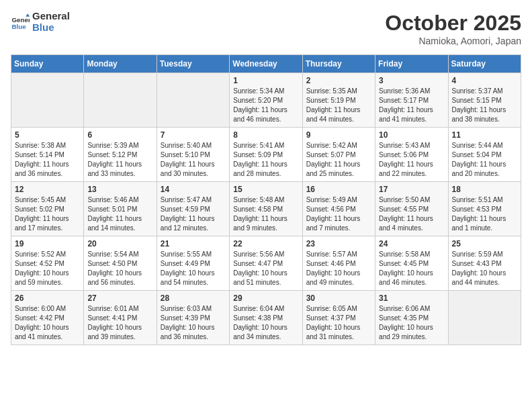 The image size is (532, 411). I want to click on day-number: 31, so click(411, 298).